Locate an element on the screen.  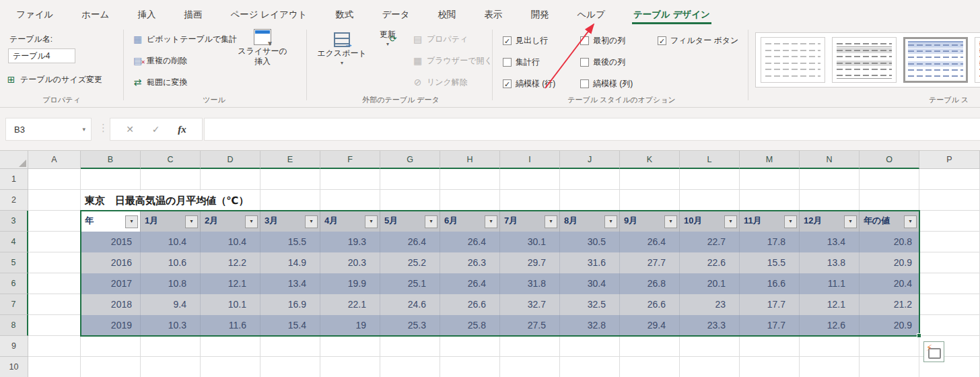
tab-developer: 開発 is located at coordinates (540, 15).